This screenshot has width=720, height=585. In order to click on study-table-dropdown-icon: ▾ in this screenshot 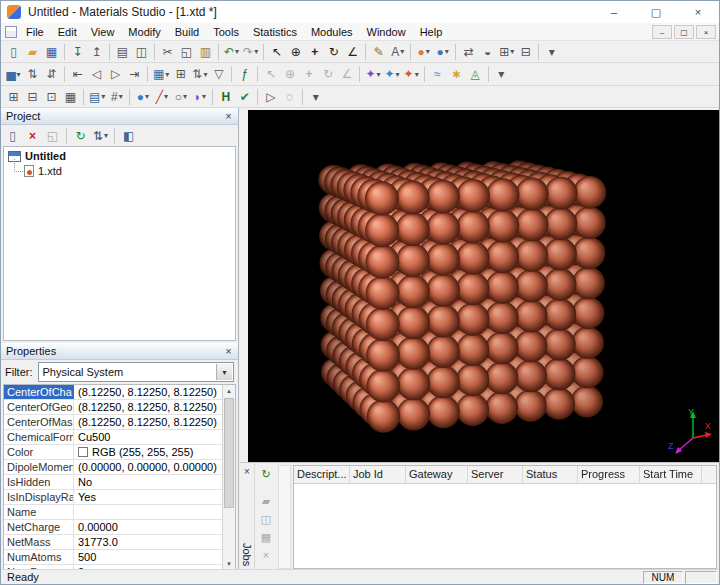, I will do `click(103, 96)`.